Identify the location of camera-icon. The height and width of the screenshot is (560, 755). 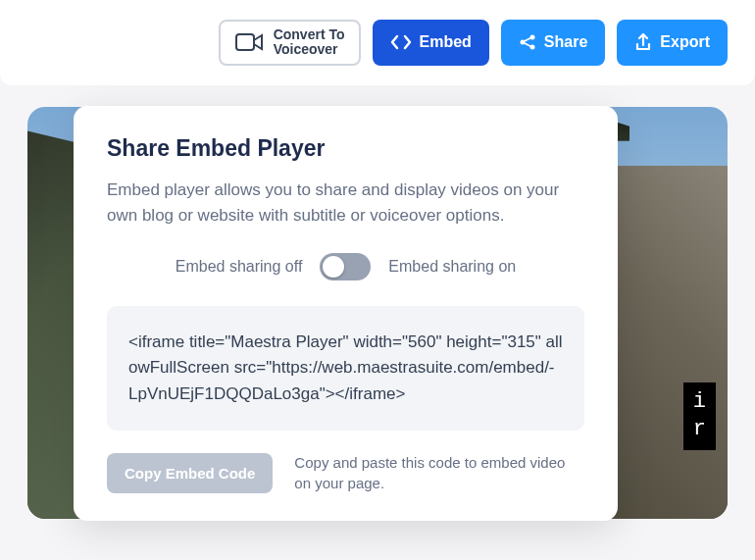
(250, 42).